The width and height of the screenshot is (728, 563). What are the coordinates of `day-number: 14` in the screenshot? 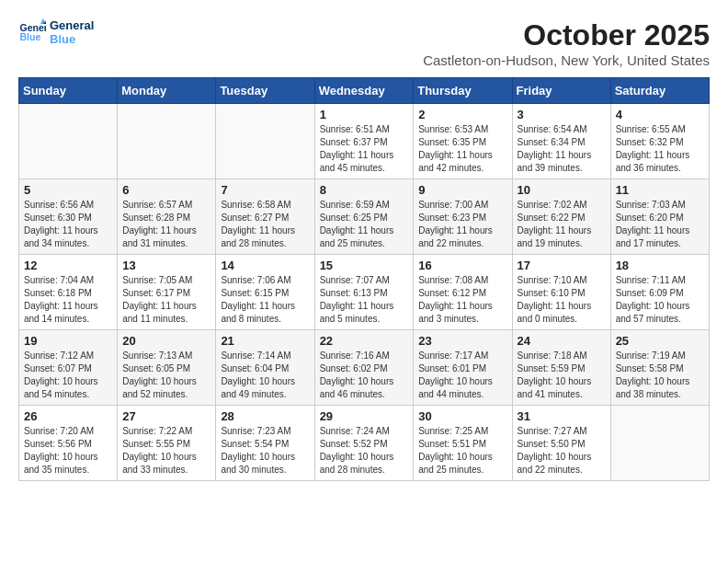 It's located at (265, 265).